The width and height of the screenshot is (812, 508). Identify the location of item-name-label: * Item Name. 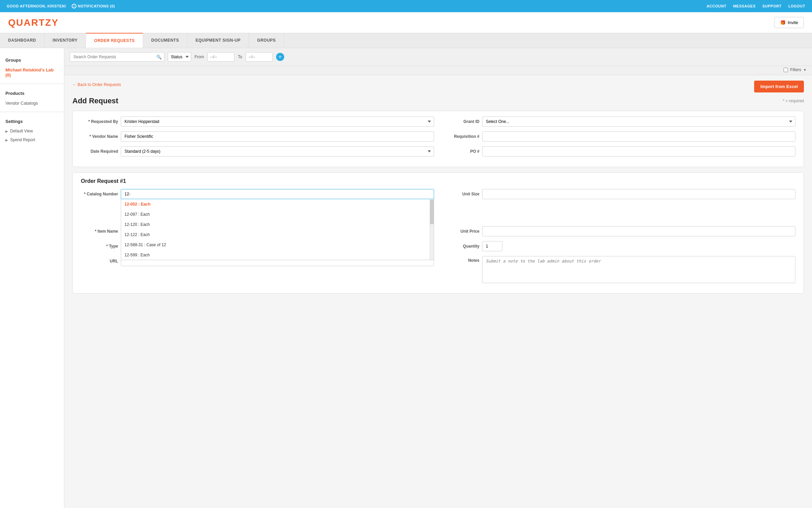
(99, 231).